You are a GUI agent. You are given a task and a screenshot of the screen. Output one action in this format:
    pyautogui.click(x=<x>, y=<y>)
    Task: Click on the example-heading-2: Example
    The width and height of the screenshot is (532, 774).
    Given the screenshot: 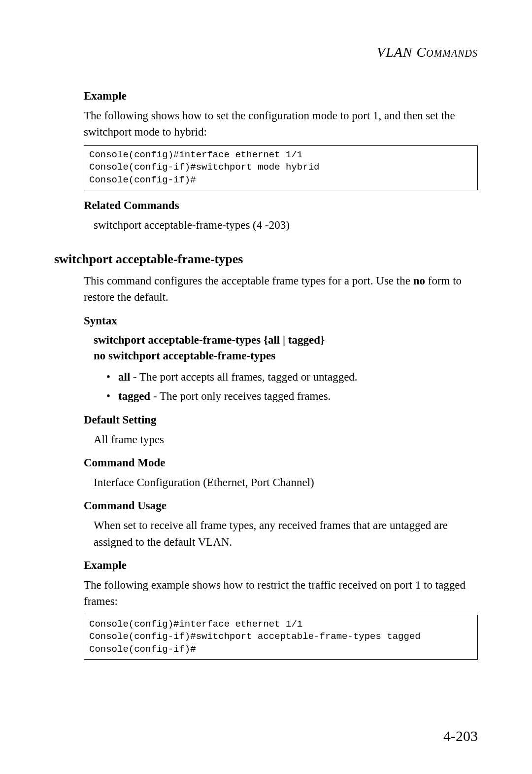 What is the action you would take?
    pyautogui.click(x=281, y=565)
    